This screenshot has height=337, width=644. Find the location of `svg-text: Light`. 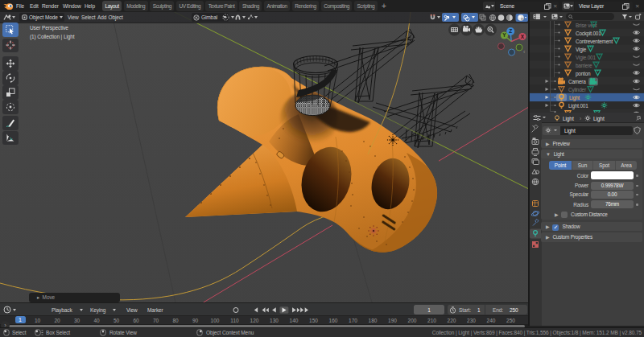

svg-text: Light is located at coordinates (575, 98).